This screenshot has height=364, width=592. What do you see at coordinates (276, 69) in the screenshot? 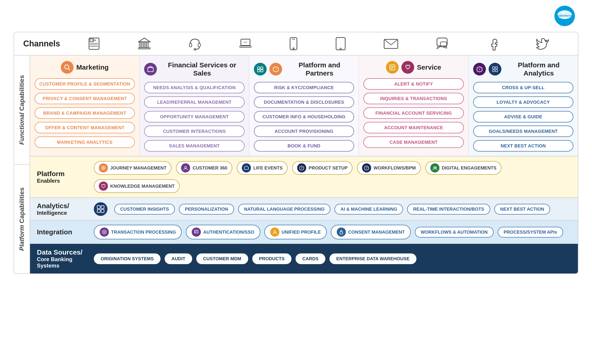
I see `platform-partners-icon-orange: ⚡` at bounding box center [276, 69].